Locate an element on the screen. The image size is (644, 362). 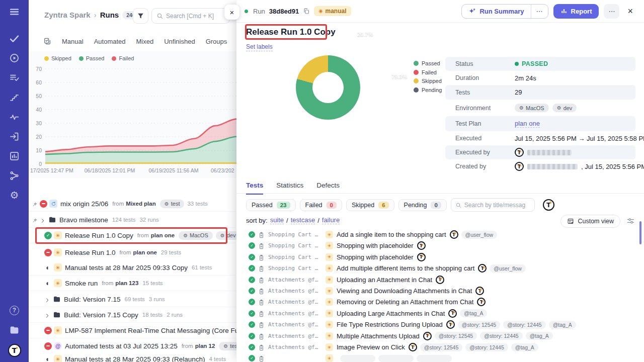
tag-badge: @tag_A is located at coordinates (473, 313).